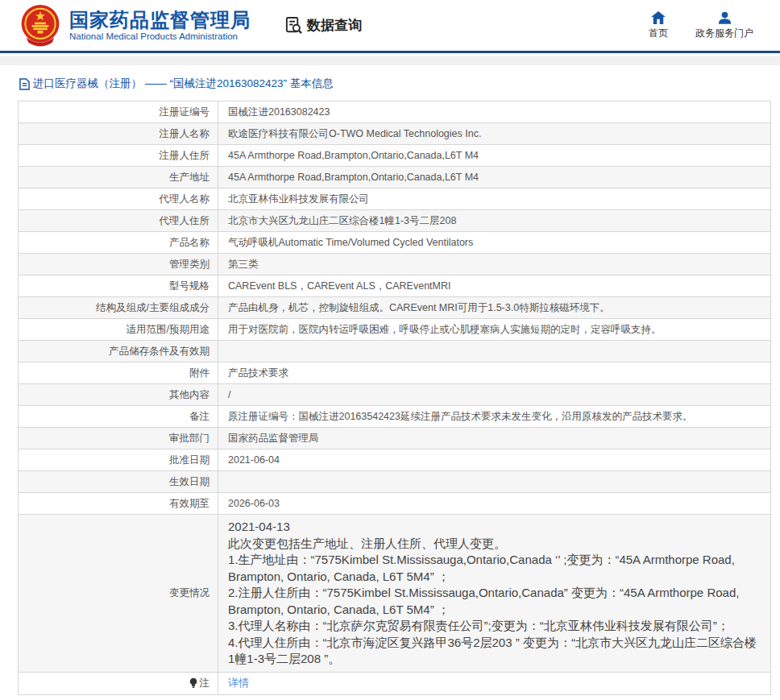 The width and height of the screenshot is (780, 700). I want to click on table-row: 产品储存条件及有效期, so click(395, 351).